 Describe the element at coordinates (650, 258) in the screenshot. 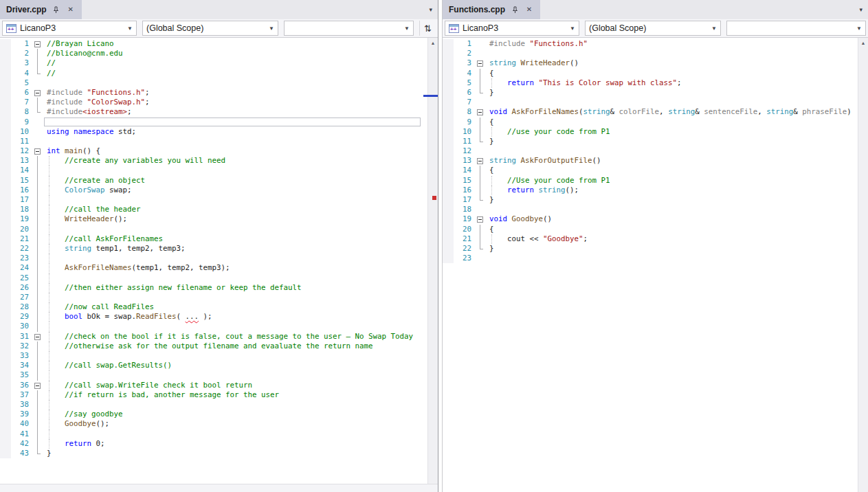

I see `code-line: 23` at that location.